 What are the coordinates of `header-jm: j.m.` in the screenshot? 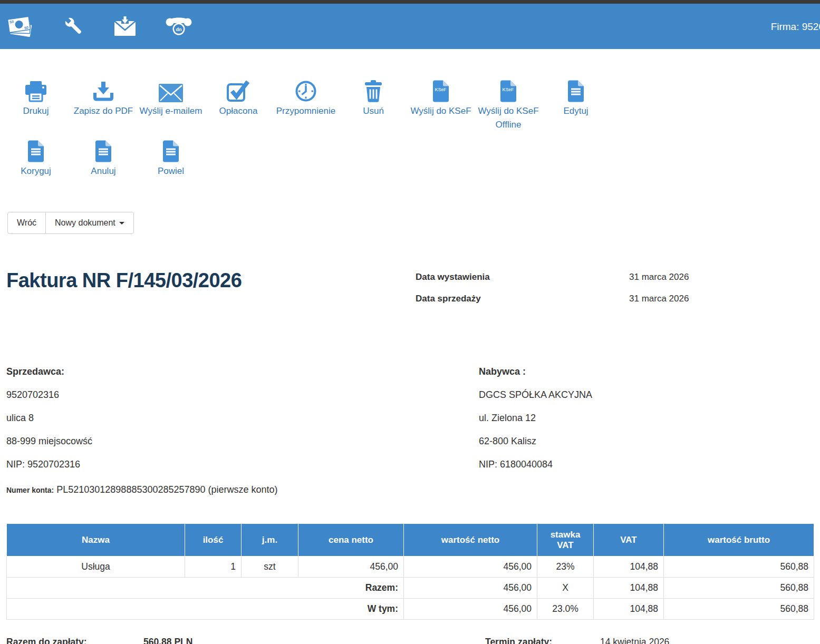 It's located at (270, 540).